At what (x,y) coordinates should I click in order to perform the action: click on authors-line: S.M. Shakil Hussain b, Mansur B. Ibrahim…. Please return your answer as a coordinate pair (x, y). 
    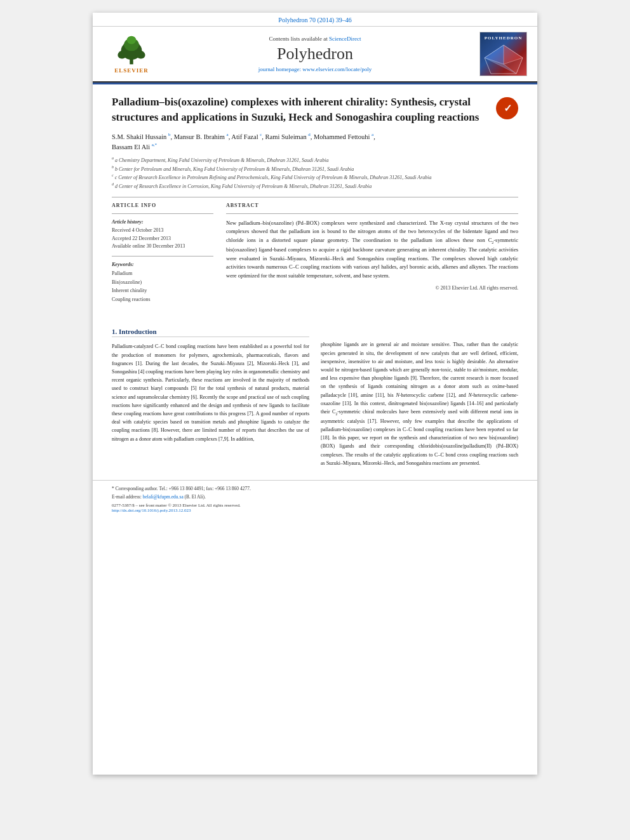
    Looking at the image, I should click on (315, 142).